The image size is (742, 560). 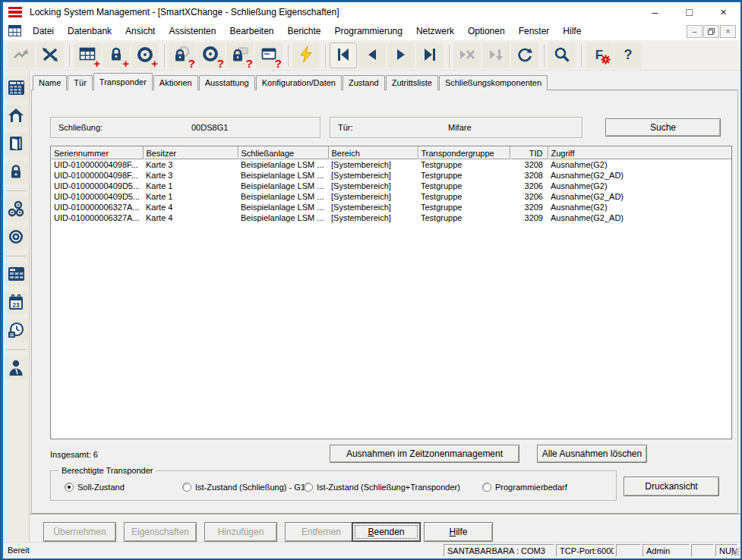 I want to click on schliessung-field: Schließung: 00DS8G1, so click(x=185, y=127).